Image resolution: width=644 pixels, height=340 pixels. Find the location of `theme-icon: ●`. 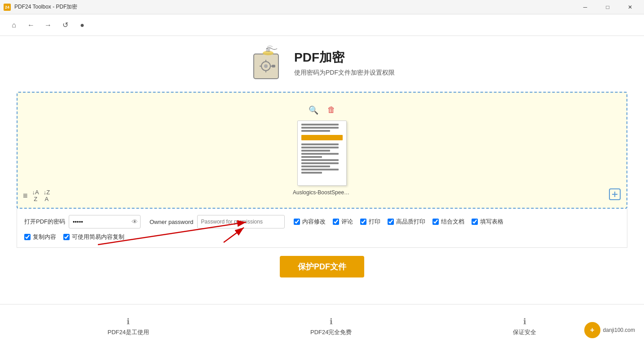

theme-icon: ● is located at coordinates (82, 25).